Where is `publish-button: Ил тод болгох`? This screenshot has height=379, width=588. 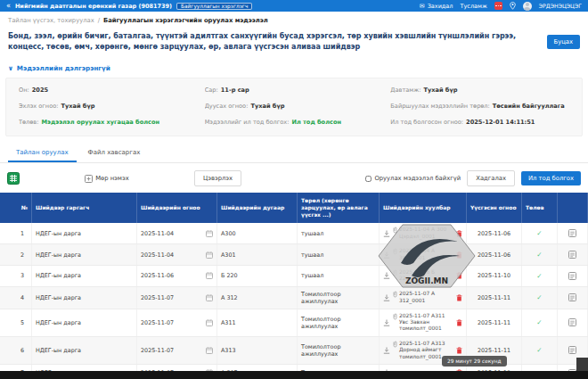
publish-button: Ил тод болгох is located at coordinates (551, 178).